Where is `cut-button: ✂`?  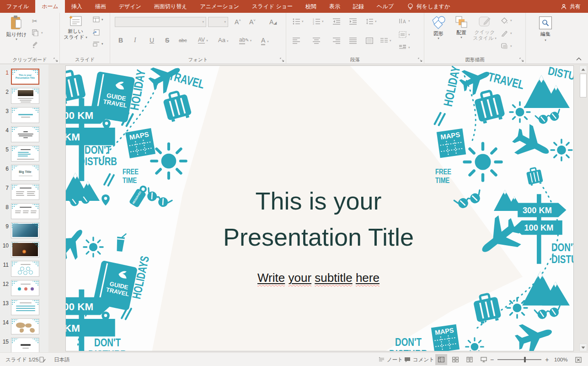 cut-button: ✂ is located at coordinates (35, 21).